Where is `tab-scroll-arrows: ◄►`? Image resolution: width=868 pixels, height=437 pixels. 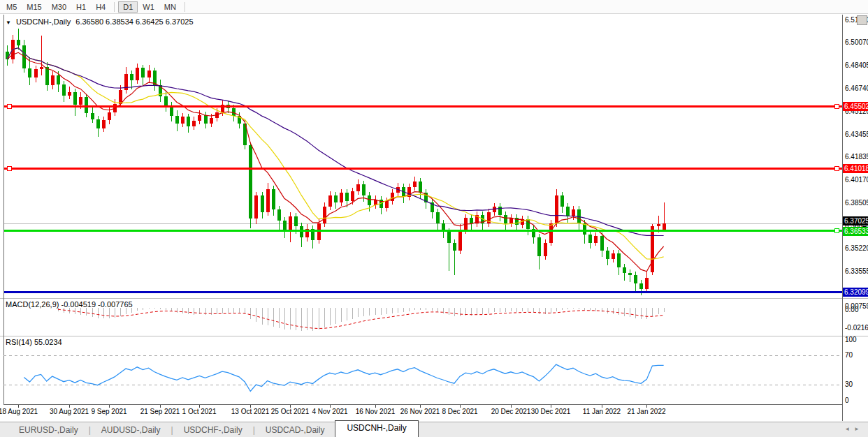
tab-scroll-arrows: ◄► is located at coordinates (854, 429).